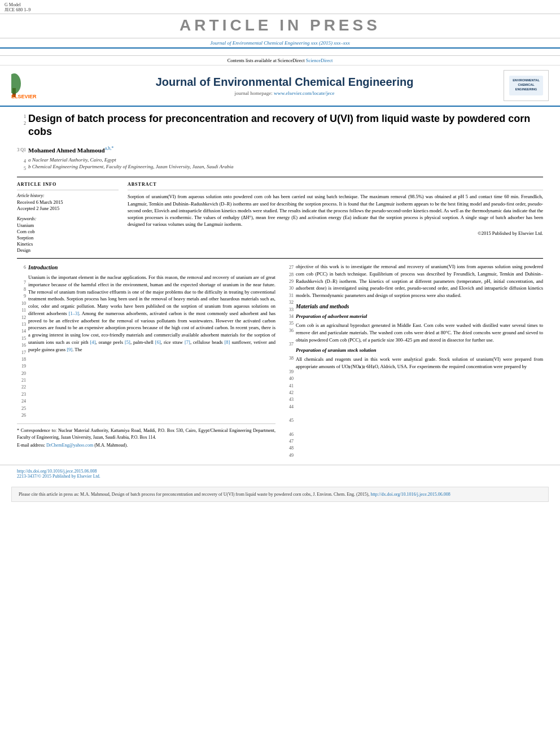 This screenshot has height=747, width=560. I want to click on g-model: G Model JECE 680 1–9, so click(18, 7).